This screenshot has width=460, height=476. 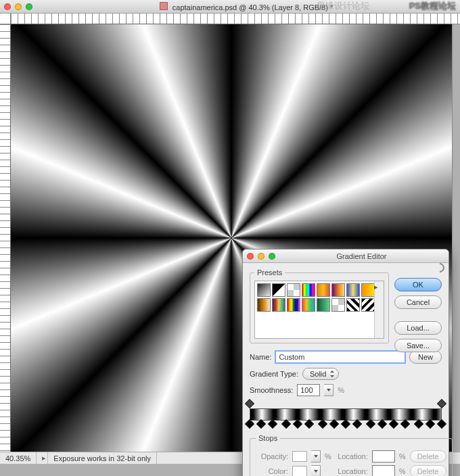 What do you see at coordinates (261, 256) in the screenshot?
I see `dialog-traffic-lights` at bounding box center [261, 256].